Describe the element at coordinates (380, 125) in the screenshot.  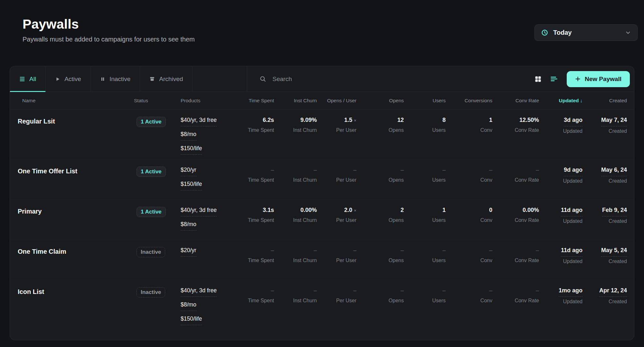
I see `metric-cell: 12Opens` at that location.